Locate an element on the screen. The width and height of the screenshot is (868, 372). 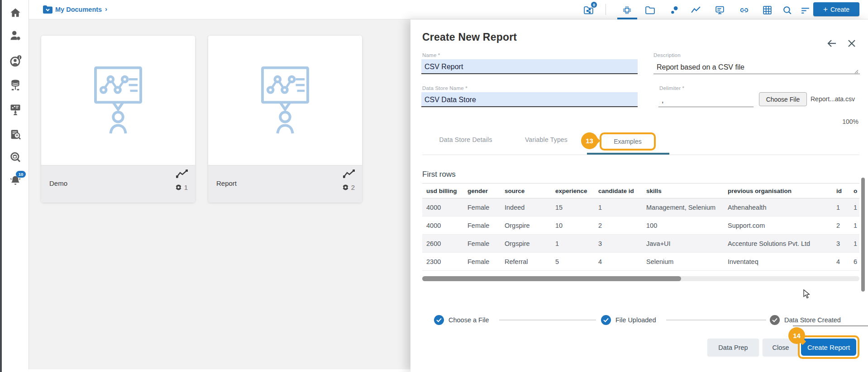
name-input: CSV Report is located at coordinates (529, 67).